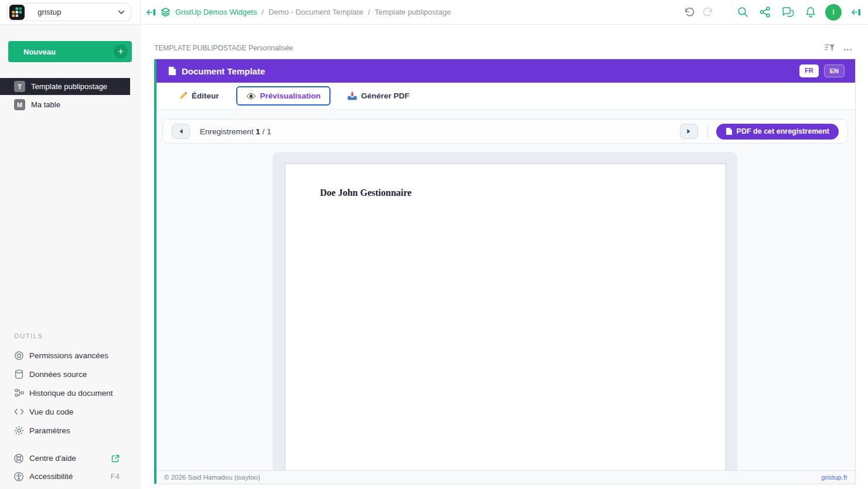 This screenshot has height=489, width=868. Describe the element at coordinates (835, 71) in the screenshot. I see `lang-en-button: EN` at that location.